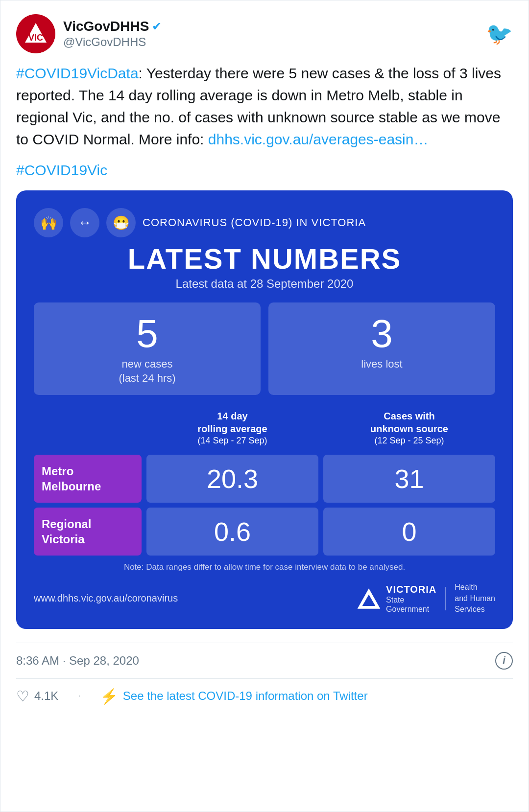 The height and width of the screenshot is (812, 529). Describe the element at coordinates (113, 26) in the screenshot. I see `account-name-row: VicGovDHHS ✔` at that location.